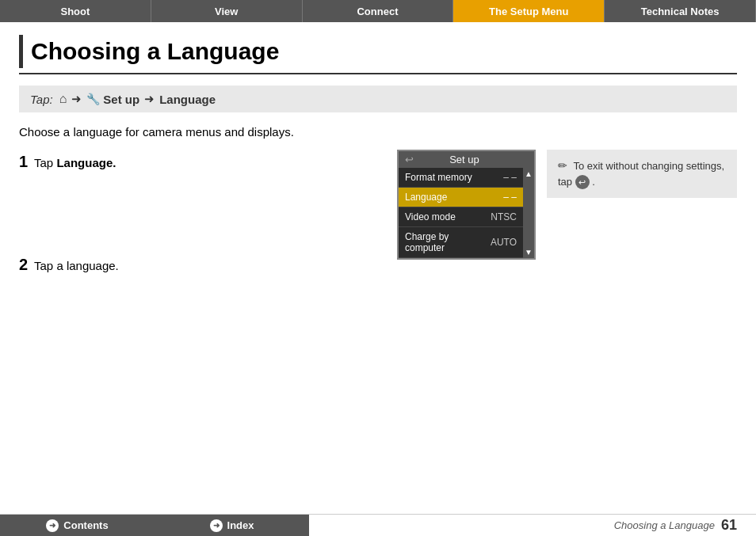  What do you see at coordinates (426, 197) in the screenshot?
I see `camera-menu-item-language-label: Language` at bounding box center [426, 197].